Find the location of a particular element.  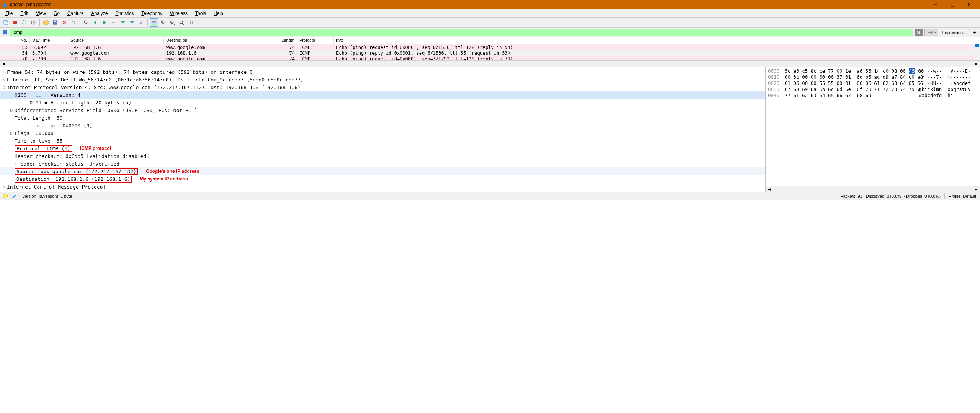

tree-icmp: ▷Internet Control Message Protocol is located at coordinates (382, 187).